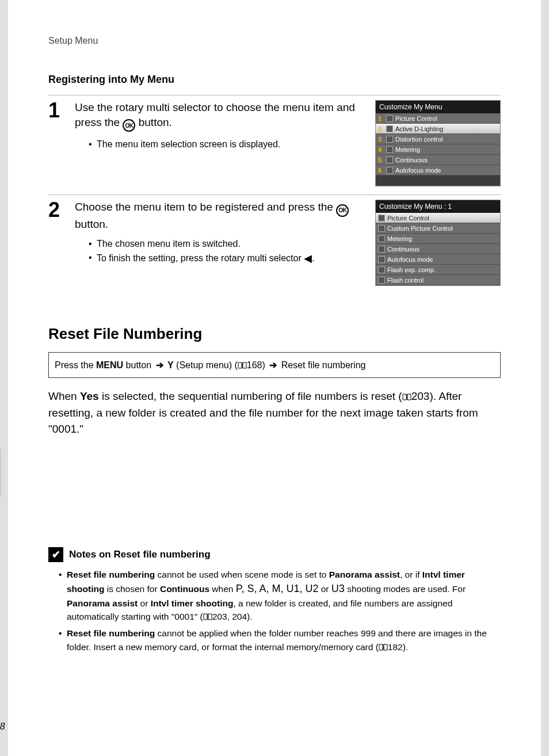 This screenshot has width=549, height=756. I want to click on menu-item: 1Picture Control, so click(438, 119).